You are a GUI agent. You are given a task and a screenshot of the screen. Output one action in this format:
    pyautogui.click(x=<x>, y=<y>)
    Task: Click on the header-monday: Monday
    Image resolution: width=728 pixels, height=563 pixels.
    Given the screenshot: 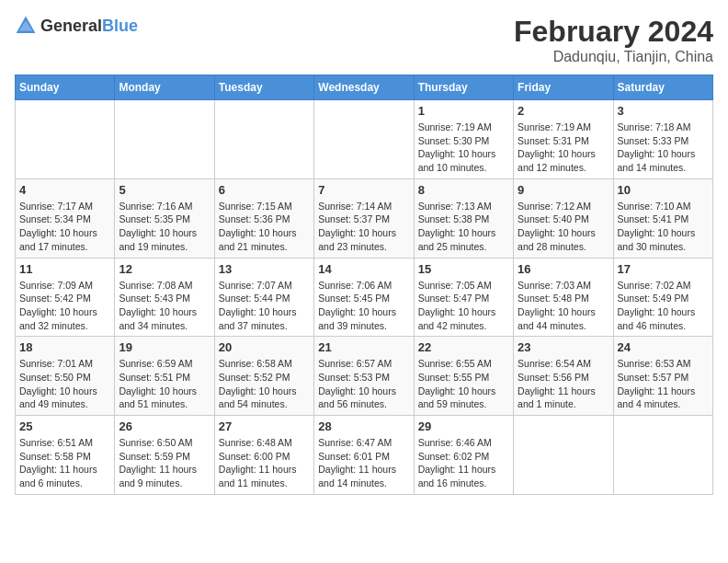 What is the action you would take?
    pyautogui.click(x=165, y=88)
    